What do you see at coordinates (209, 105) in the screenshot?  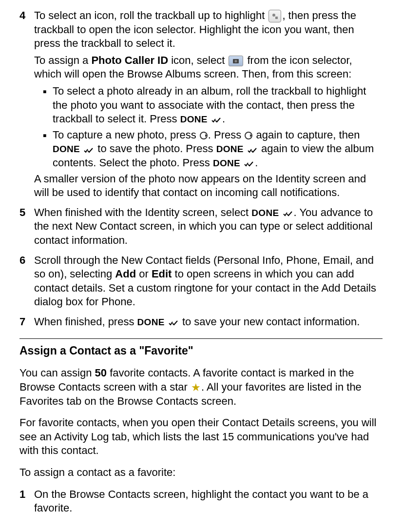 I see `subitem: ■ To select a photo already in an album,…` at bounding box center [209, 105].